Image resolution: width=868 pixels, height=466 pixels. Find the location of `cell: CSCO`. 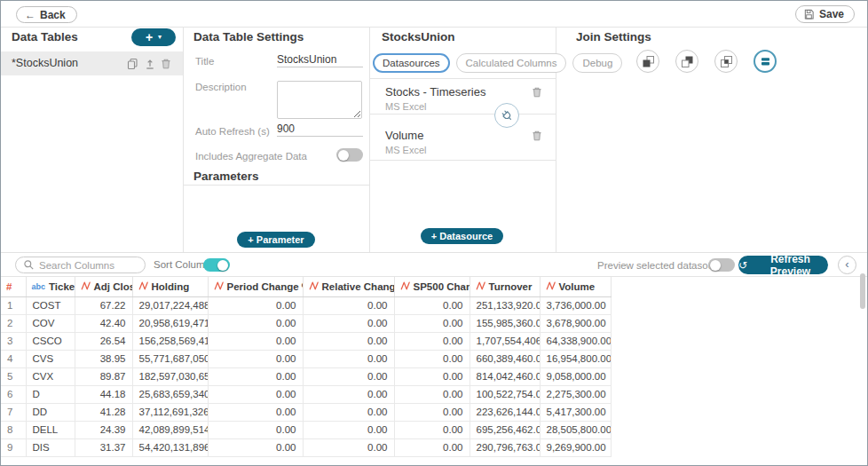

cell: CSCO is located at coordinates (50, 341).